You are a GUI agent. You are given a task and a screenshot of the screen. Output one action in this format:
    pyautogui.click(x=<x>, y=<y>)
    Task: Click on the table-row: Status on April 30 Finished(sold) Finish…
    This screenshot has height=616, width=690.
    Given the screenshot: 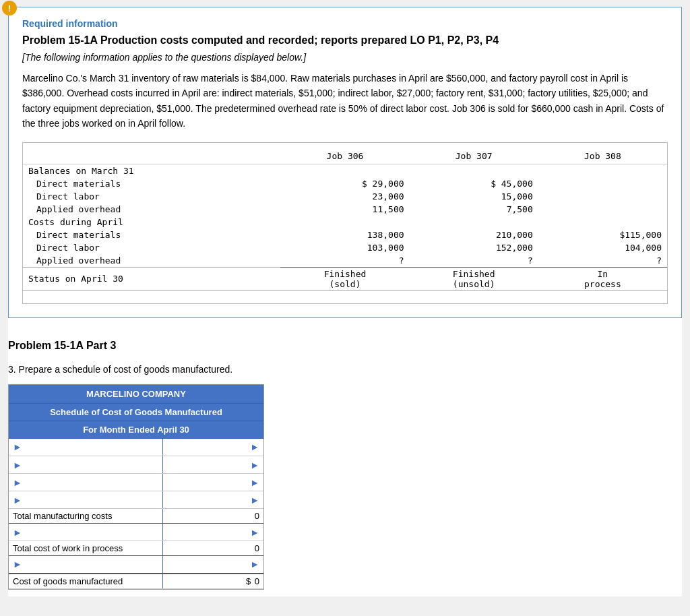 What is the action you would take?
    pyautogui.click(x=345, y=279)
    